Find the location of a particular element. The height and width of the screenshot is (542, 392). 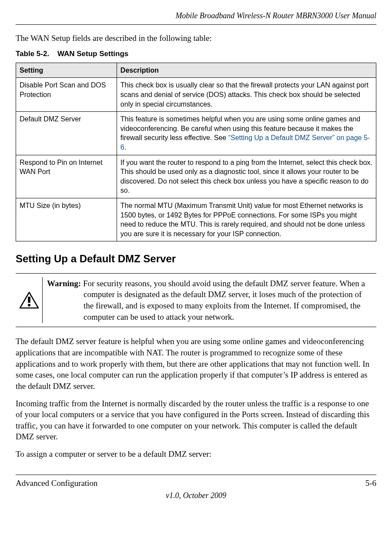

warning-body: For security reasons, you should avoid u… is located at coordinates (223, 300).